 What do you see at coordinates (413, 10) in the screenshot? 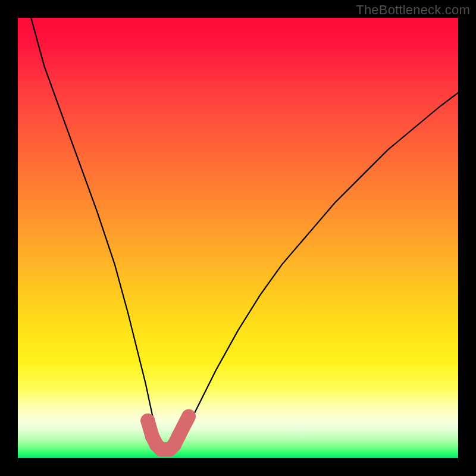
I see `watermark-text: TheBottleneck.com` at bounding box center [413, 10].